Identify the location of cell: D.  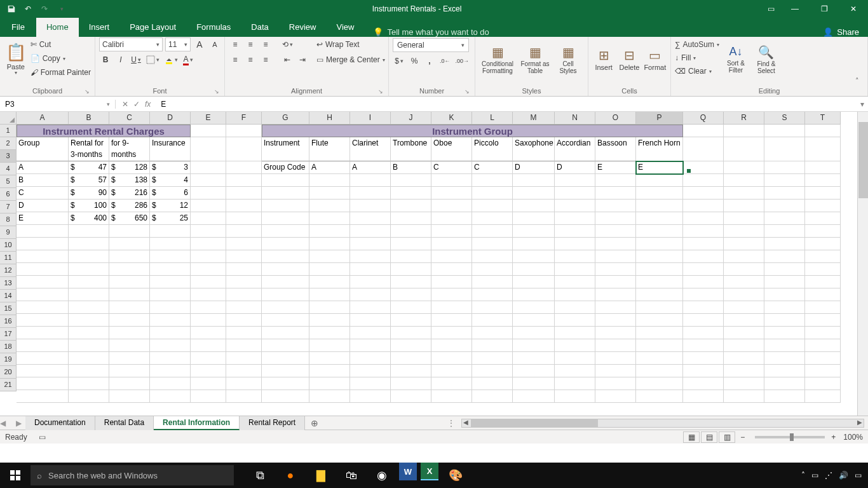
(575, 168).